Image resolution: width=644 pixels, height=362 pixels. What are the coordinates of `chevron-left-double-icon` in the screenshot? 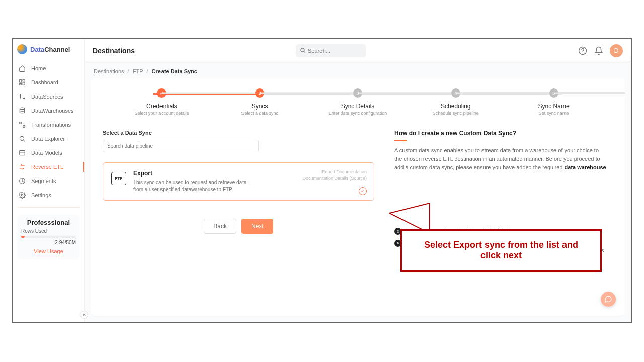 It's located at (84, 315).